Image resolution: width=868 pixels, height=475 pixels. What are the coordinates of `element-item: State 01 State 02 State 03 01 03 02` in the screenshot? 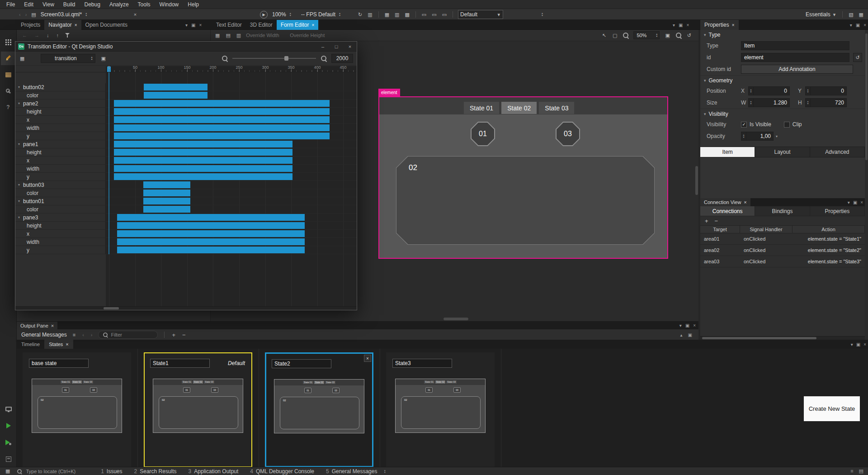 It's located at (524, 177).